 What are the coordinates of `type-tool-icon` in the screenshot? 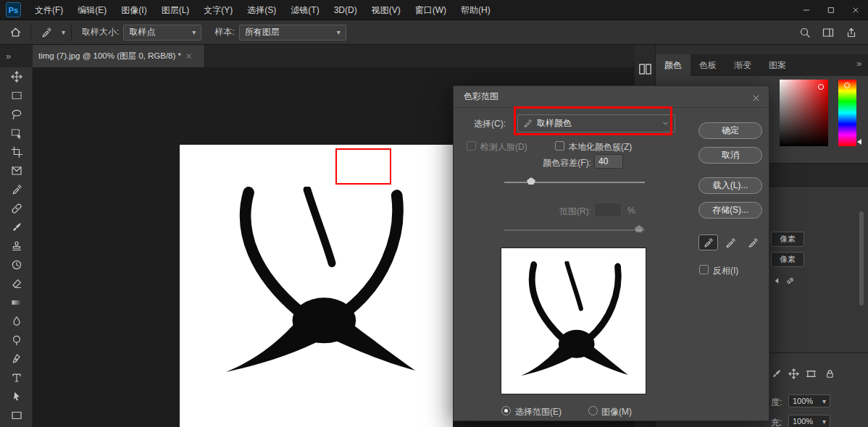 It's located at (16, 378).